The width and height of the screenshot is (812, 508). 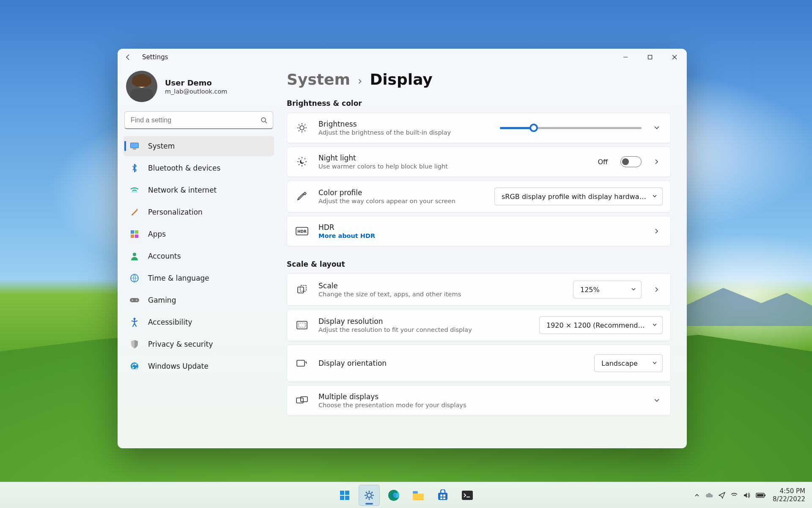 I want to click on setting-title: Multiple displays, so click(x=392, y=397).